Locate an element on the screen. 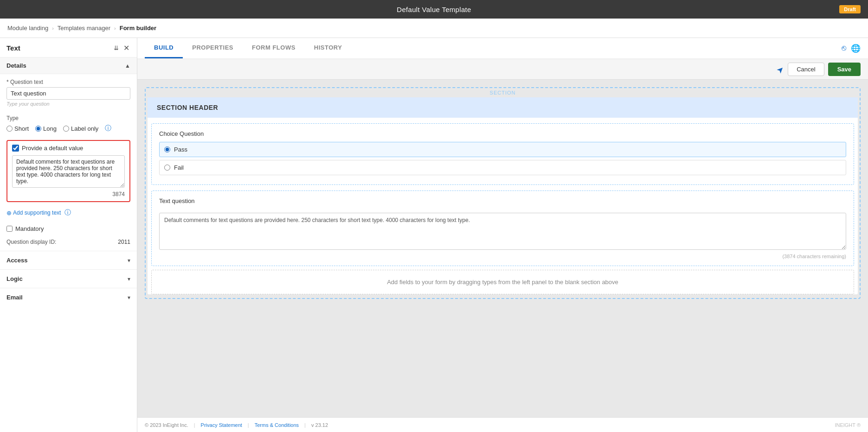 The image size is (868, 432). section-header-blue: SECTION HEADER is located at coordinates (503, 108).